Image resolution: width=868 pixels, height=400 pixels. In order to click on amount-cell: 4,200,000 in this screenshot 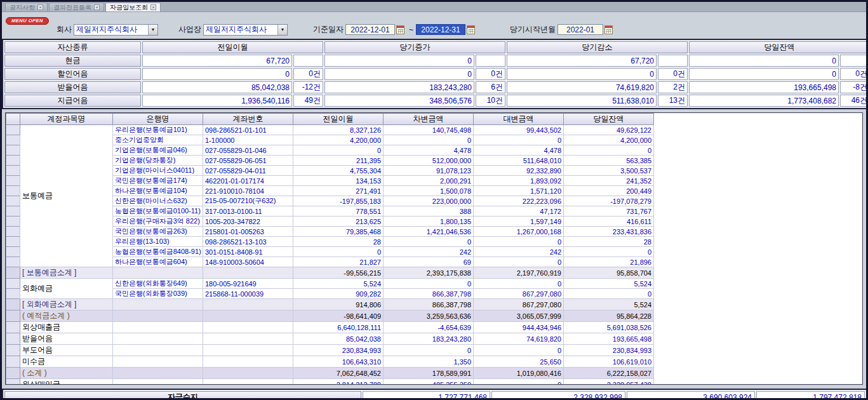, I will do `click(338, 140)`.